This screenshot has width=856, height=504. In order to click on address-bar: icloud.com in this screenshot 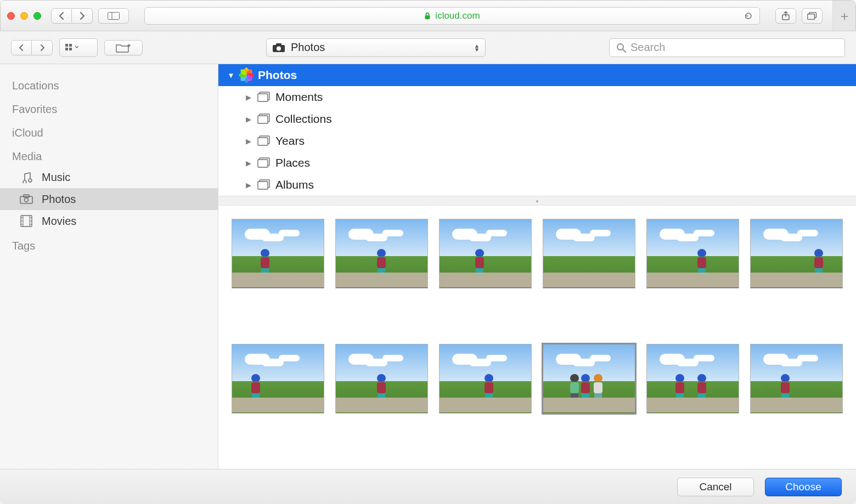, I will do `click(452, 16)`.